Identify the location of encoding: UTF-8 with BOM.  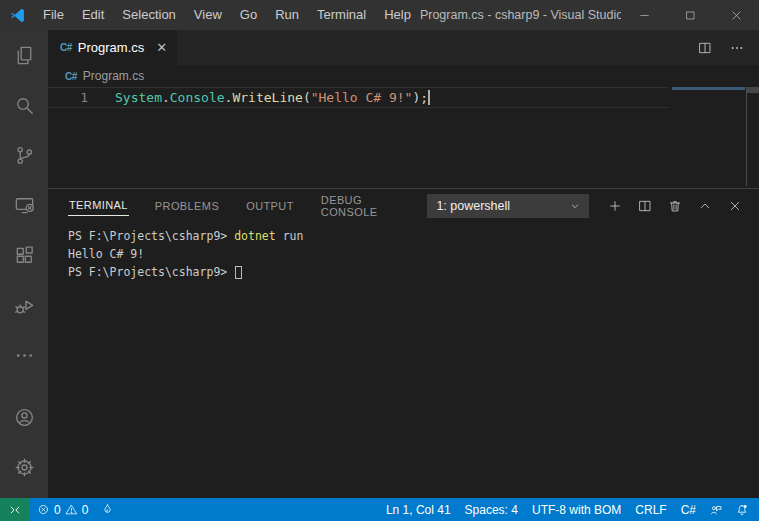
(576, 510).